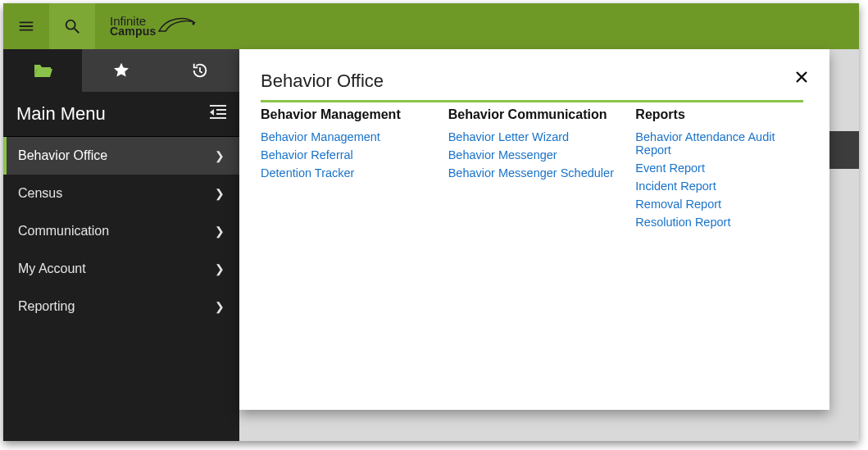 The image size is (868, 450). I want to click on nav-item-label: Behavior Office, so click(62, 156).